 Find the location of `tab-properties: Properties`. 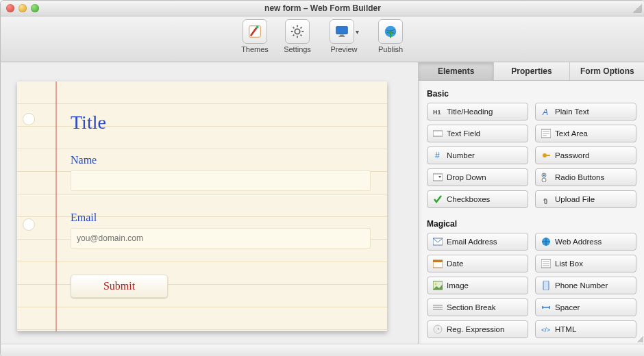

tab-properties: Properties is located at coordinates (532, 71).